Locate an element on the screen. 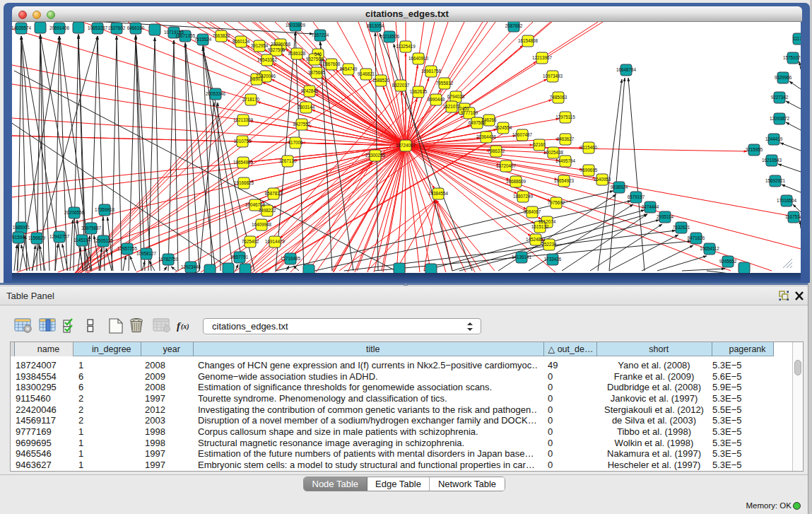 This screenshot has height=514, width=812. svg-text: 15692921 is located at coordinates (776, 181).